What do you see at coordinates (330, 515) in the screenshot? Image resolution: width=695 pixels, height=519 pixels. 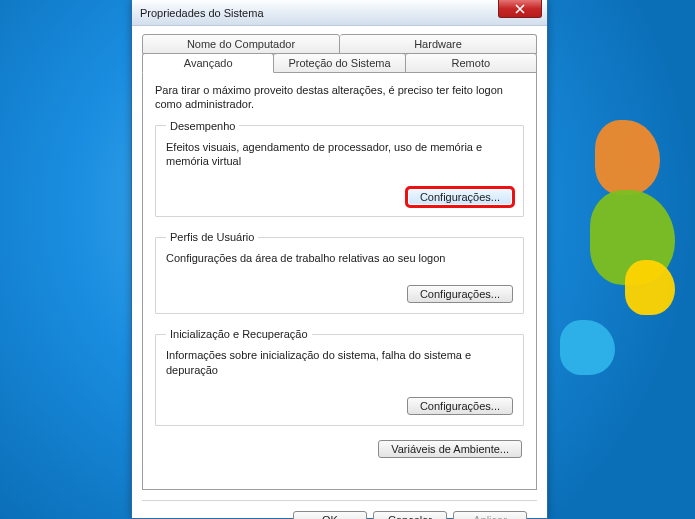 I see `ok-button: OK` at bounding box center [330, 515].